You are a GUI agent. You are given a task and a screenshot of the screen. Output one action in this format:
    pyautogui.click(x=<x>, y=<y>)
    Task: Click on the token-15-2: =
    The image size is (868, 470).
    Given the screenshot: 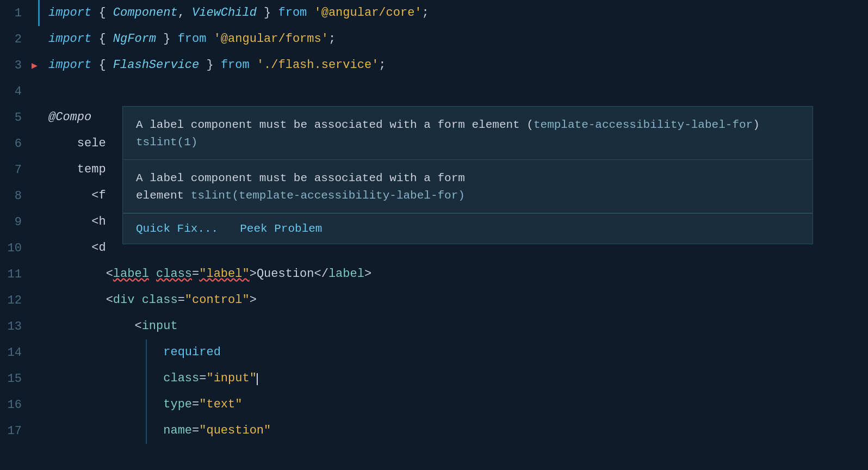 What is the action you would take?
    pyautogui.click(x=202, y=379)
    